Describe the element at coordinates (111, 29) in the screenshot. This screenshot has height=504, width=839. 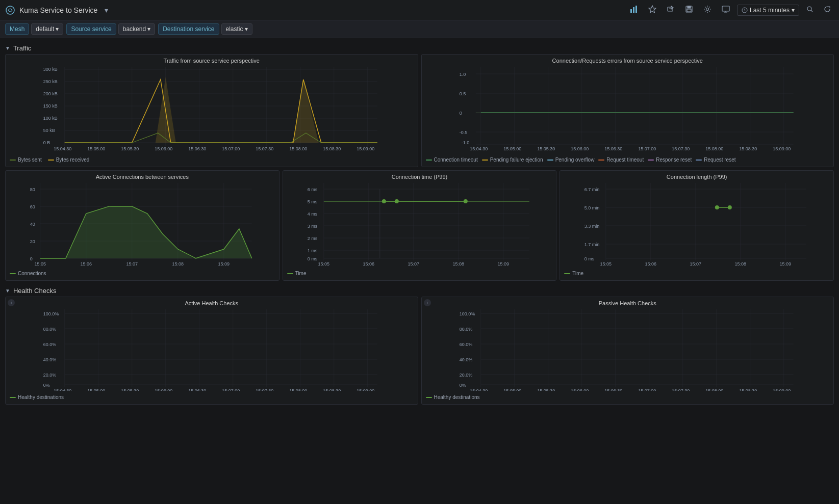
I see `source-filter: Source service backend ▾` at that location.